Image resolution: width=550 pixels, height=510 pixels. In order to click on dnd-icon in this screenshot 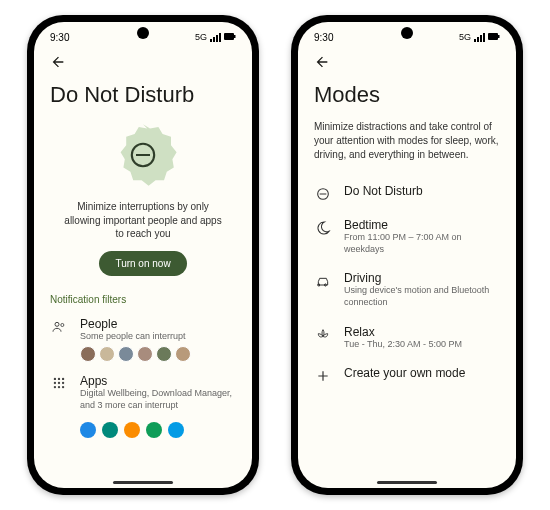, I will do `click(323, 194)`.